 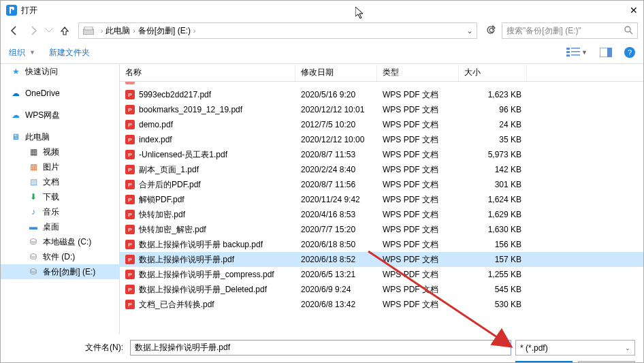 What do you see at coordinates (493, 304) in the screenshot?
I see `file-size: 530 KB` at bounding box center [493, 304].